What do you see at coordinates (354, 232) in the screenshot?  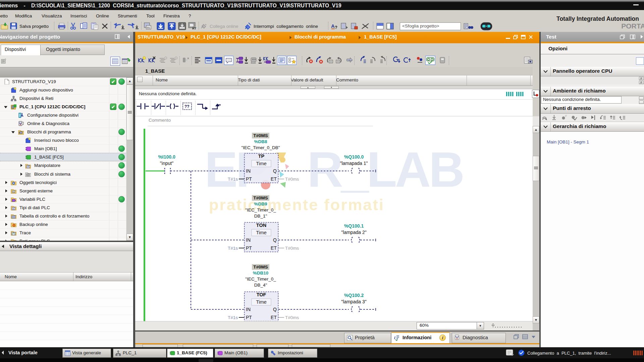 I see `svg-text: "lampada 2"` at bounding box center [354, 232].